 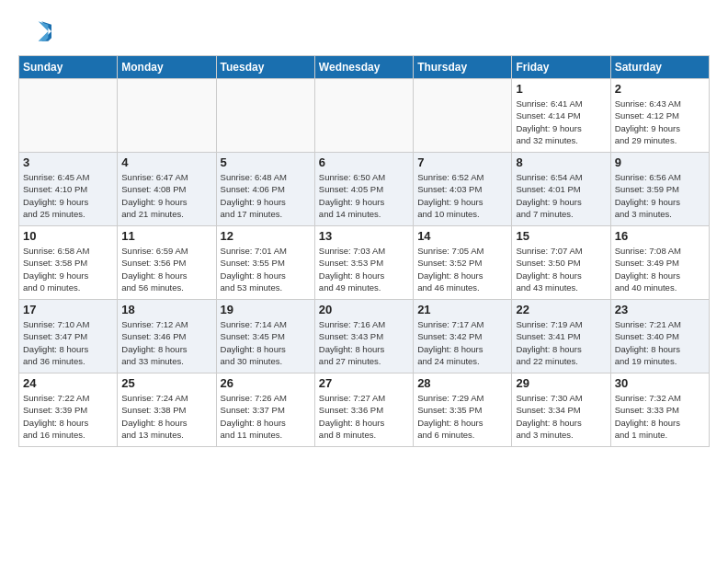 I want to click on weekday-header-cell: Wednesday, so click(x=364, y=68).